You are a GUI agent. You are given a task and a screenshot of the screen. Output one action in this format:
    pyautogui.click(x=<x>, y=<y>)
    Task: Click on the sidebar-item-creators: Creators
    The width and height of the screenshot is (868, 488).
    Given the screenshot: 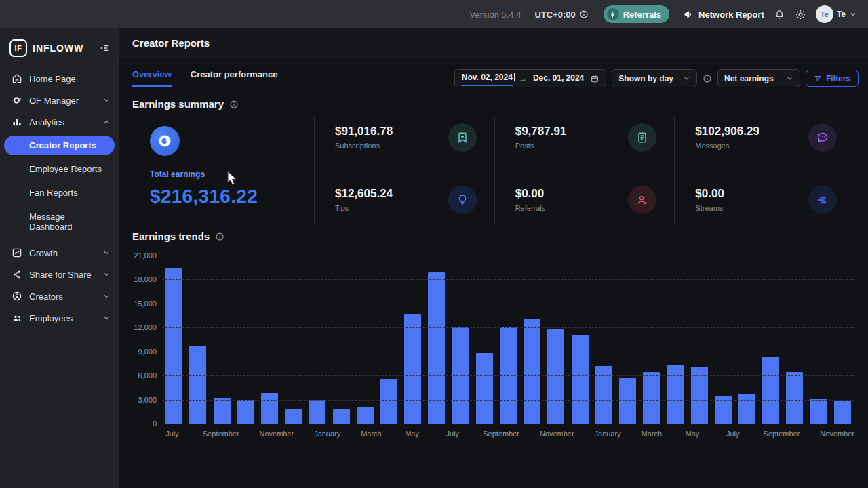 What is the action you would take?
    pyautogui.click(x=60, y=296)
    